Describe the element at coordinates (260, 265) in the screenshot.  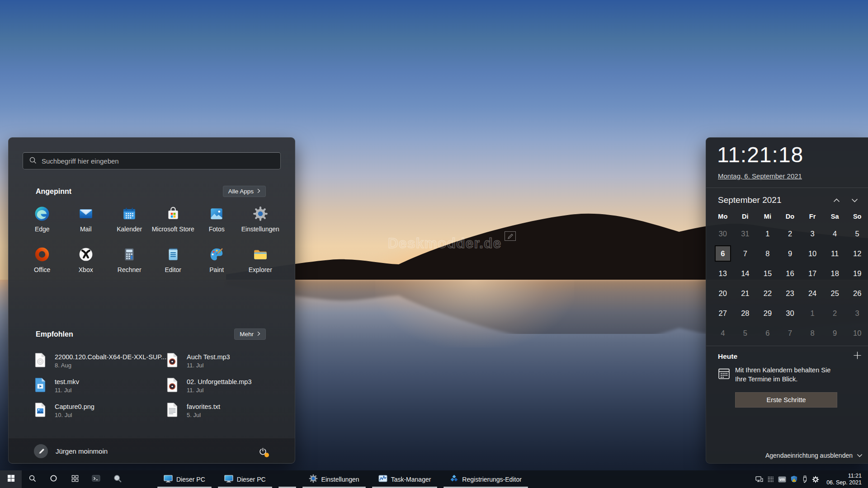
I see `pinned-app-explorer: Explorer` at that location.